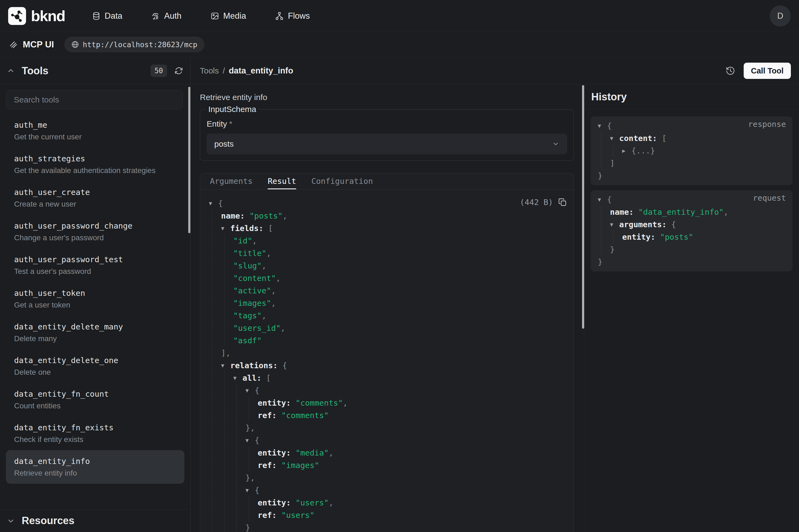  I want to click on tab-bar: Arguments Result Configuration, so click(387, 182).